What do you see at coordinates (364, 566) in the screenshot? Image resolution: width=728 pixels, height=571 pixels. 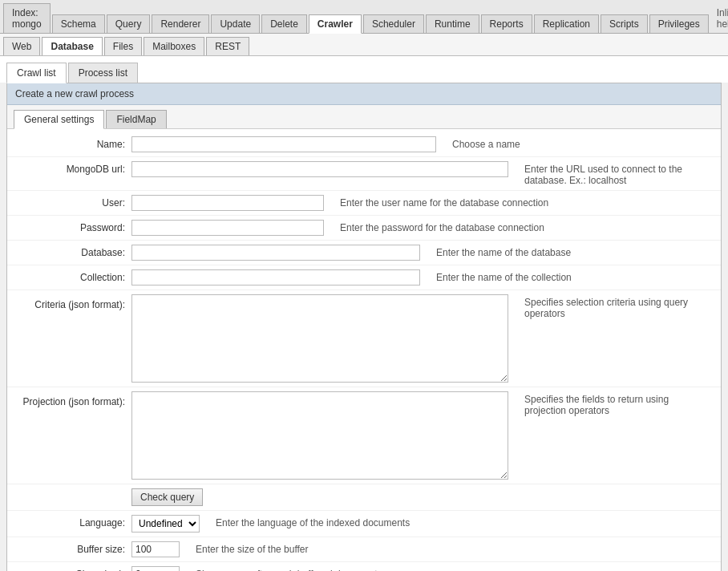 I see `sleep-row: Sleep (ms): Sleep pause after each buffe…` at bounding box center [364, 566].